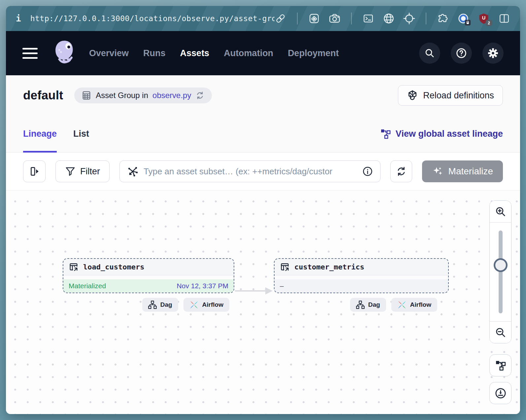  What do you see at coordinates (450, 95) in the screenshot?
I see `reload-definitions-button: Reload definitions` at bounding box center [450, 95].